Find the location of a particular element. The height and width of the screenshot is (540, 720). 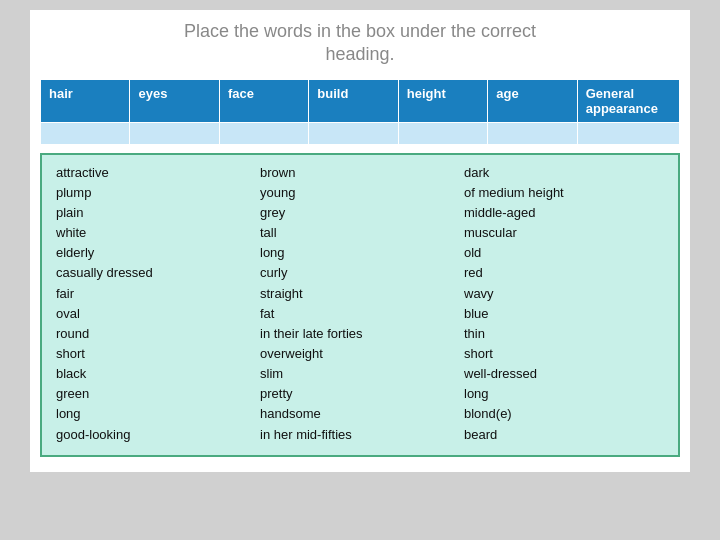

word-casually-dressed: casually dressed is located at coordinates (156, 273).